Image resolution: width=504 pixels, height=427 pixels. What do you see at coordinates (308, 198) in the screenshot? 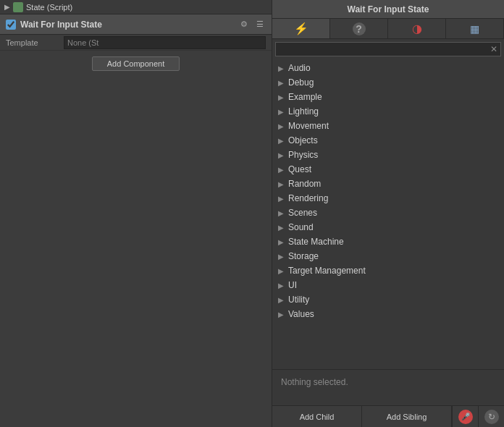
I see `list-item-label: Rendering` at bounding box center [308, 198].